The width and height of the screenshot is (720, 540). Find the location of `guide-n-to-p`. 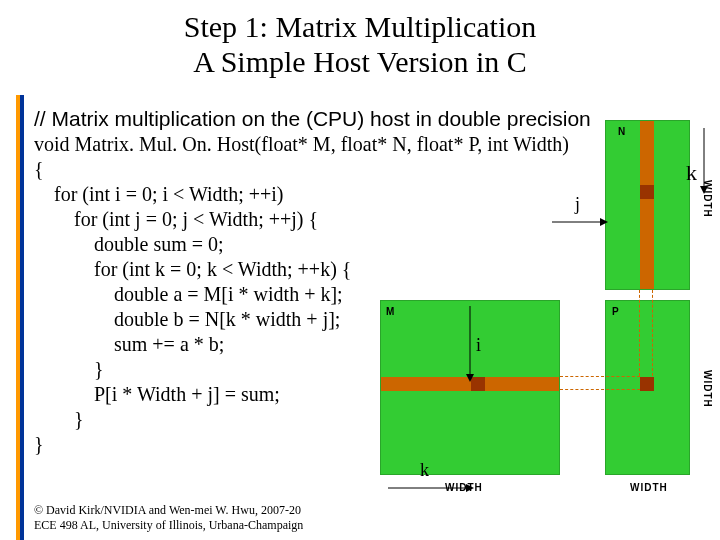

guide-n-to-p is located at coordinates (646, 333).